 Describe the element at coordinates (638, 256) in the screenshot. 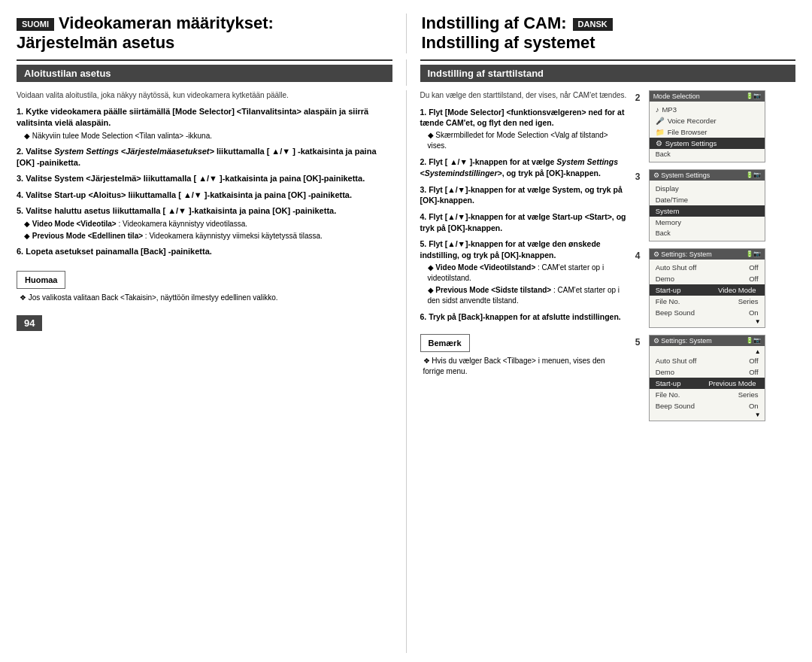

I see `screen-4-stepnum: 4` at that location.